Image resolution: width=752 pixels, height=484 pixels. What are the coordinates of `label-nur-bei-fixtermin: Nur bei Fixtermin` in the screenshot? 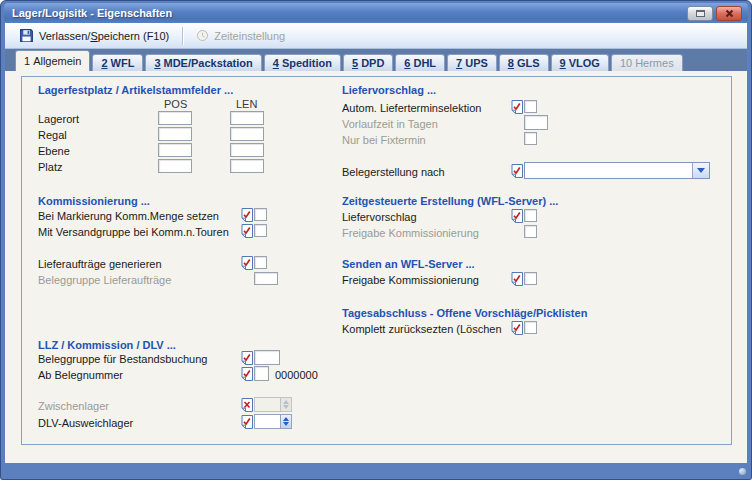 It's located at (384, 140).